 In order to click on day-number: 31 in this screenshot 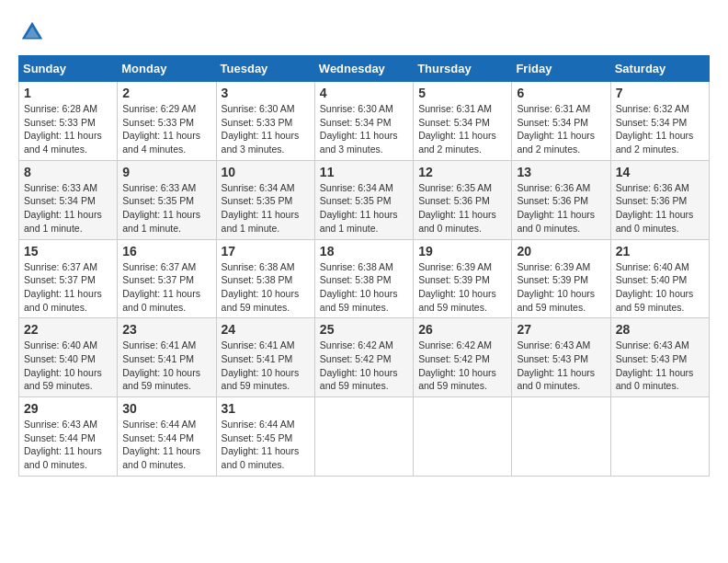, I will do `click(266, 408)`.